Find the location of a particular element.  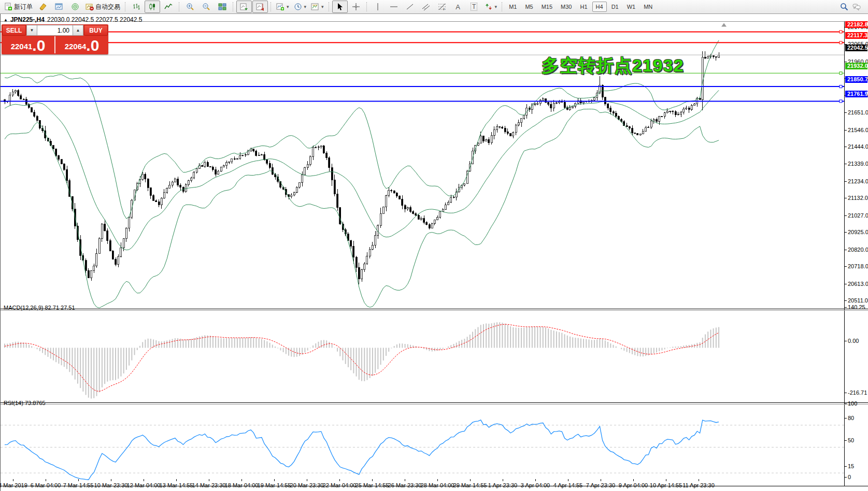

chart-annotation-text: 多空转折点21932 is located at coordinates (613, 66).